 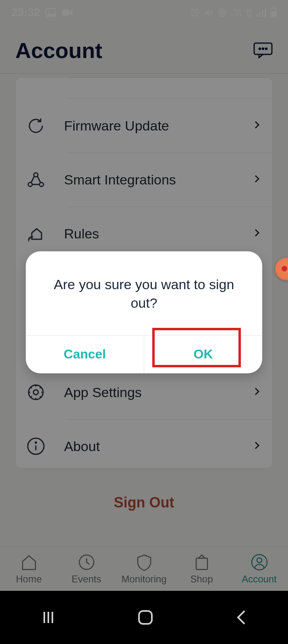 What do you see at coordinates (203, 354) in the screenshot?
I see `ok-button: OK` at bounding box center [203, 354].